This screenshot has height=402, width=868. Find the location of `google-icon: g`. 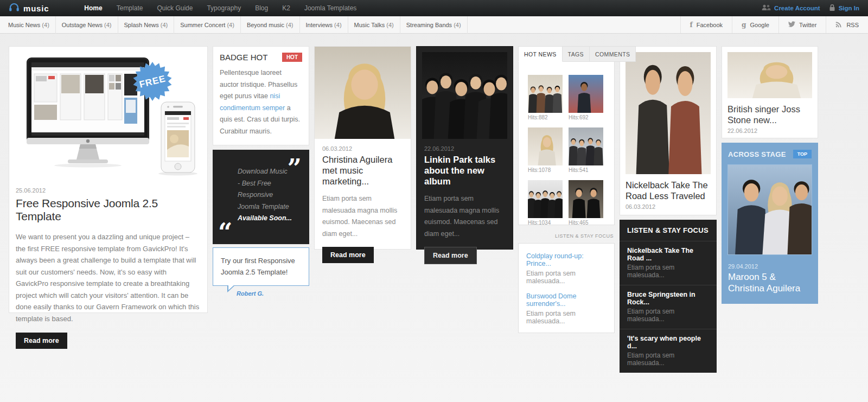

google-icon: g is located at coordinates (744, 25).